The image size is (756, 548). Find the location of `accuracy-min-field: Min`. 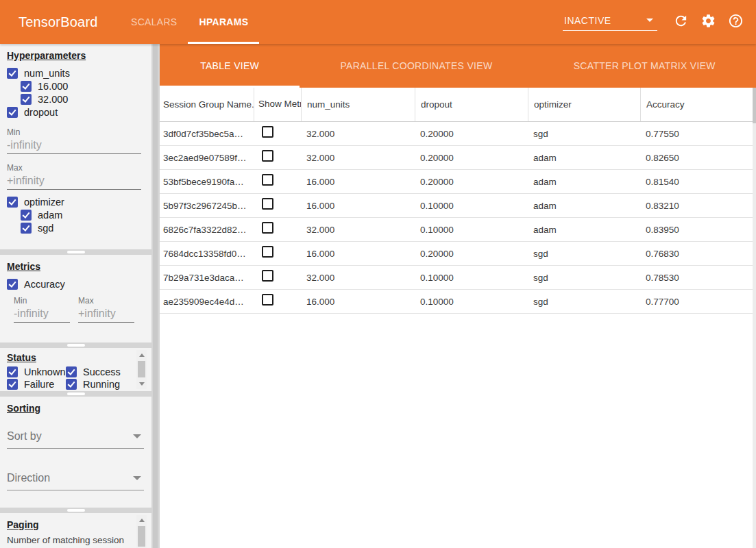

accuracy-min-field: Min is located at coordinates (42, 310).